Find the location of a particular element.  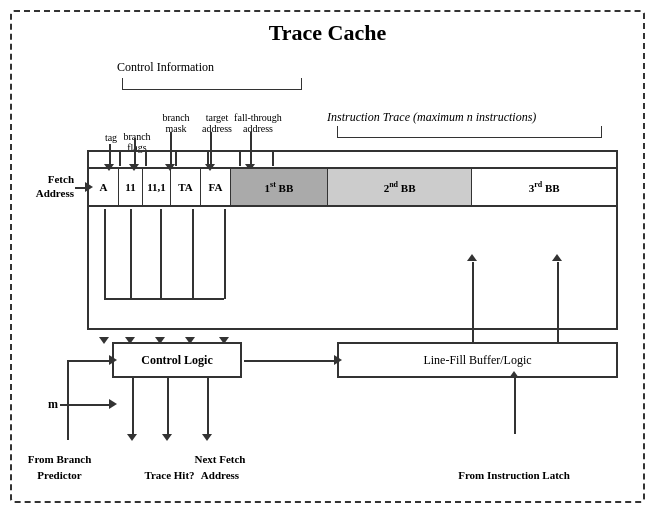

from-bp-line is located at coordinates (68, 400).